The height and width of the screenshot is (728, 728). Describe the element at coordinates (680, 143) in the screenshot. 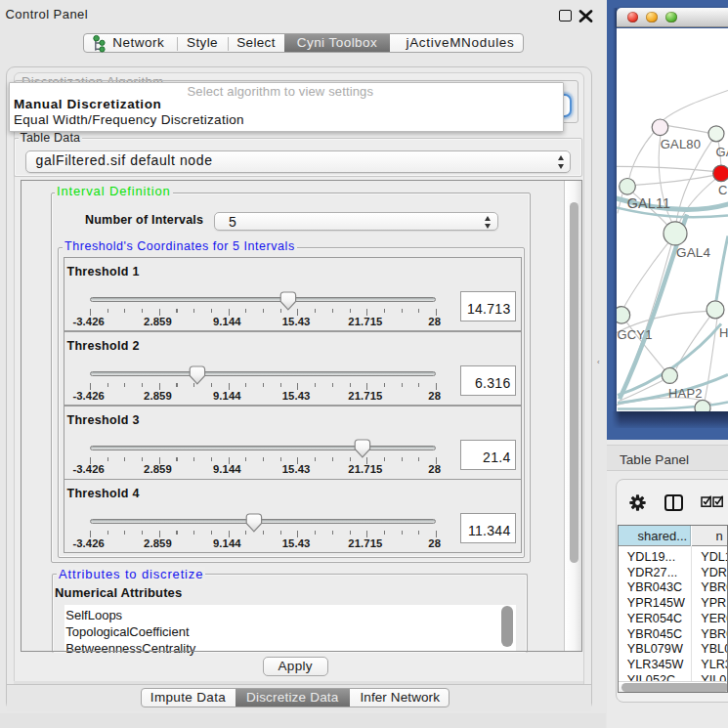

I see `svg-text: GAL80` at that location.